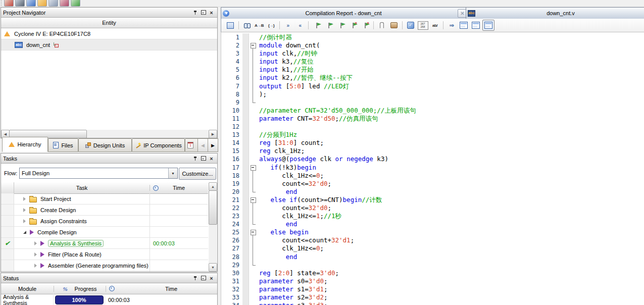 The image size is (644, 305). Describe the element at coordinates (288, 45) in the screenshot. I see `code-line: module down_cnt(` at that location.